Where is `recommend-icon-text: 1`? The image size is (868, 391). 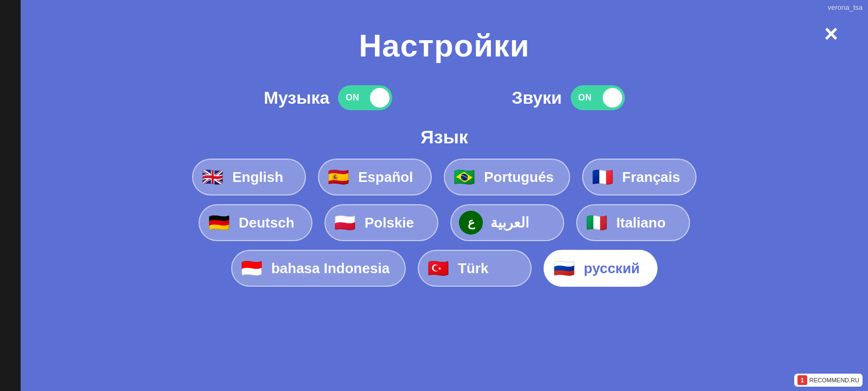
recommend-icon-text: 1 is located at coordinates (802, 380).